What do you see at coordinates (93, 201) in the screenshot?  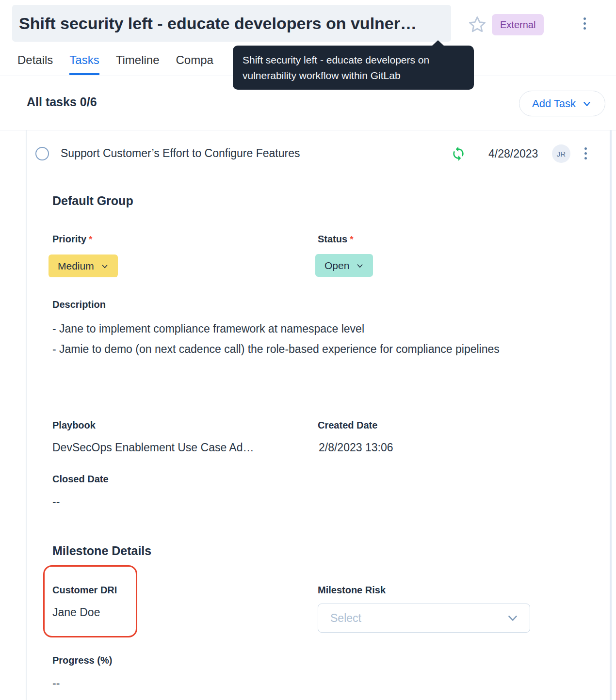 I see `default-group-heading: Default Group` at bounding box center [93, 201].